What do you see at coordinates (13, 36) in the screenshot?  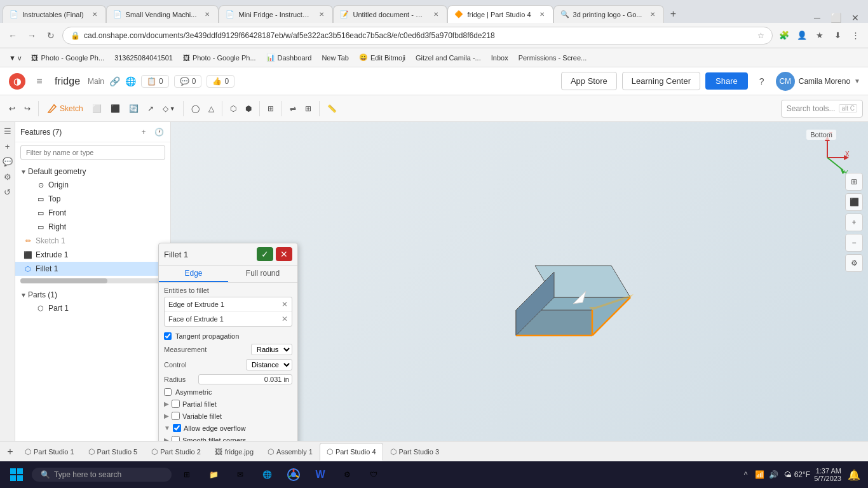 I see `back-button: ←` at bounding box center [13, 36].